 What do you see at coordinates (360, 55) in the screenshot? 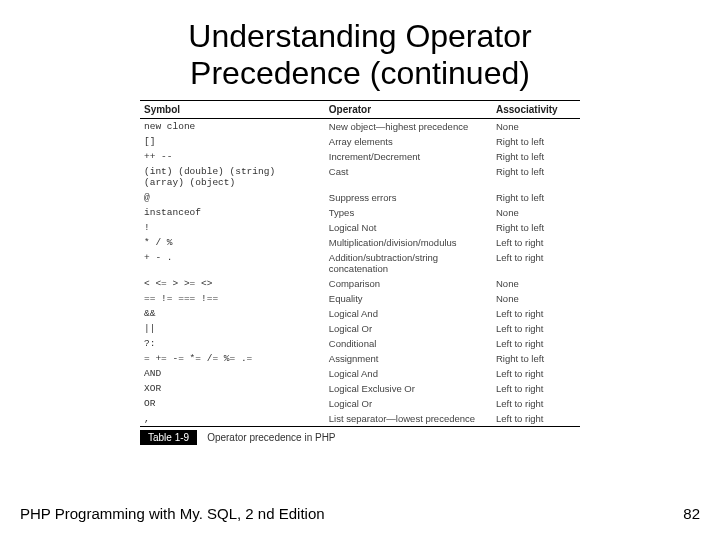
I see `slide-title: Understanding Operator Precedence (conti…` at bounding box center [360, 55].